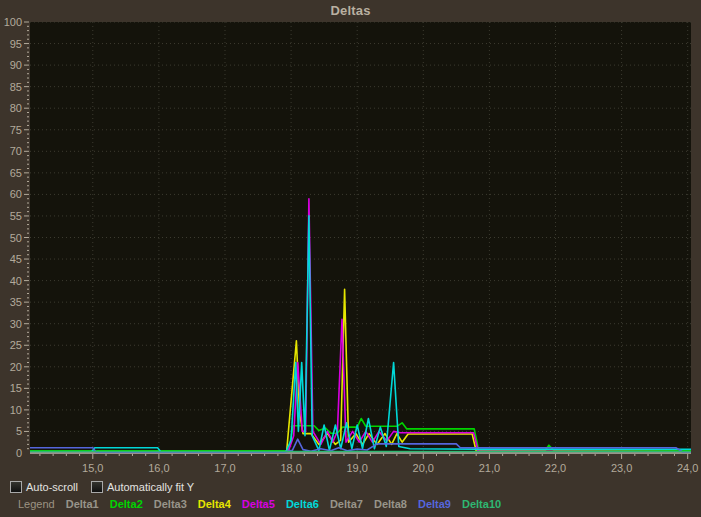 This screenshot has height=517, width=701. I want to click on legend-item-delta1: Delta1, so click(82, 504).